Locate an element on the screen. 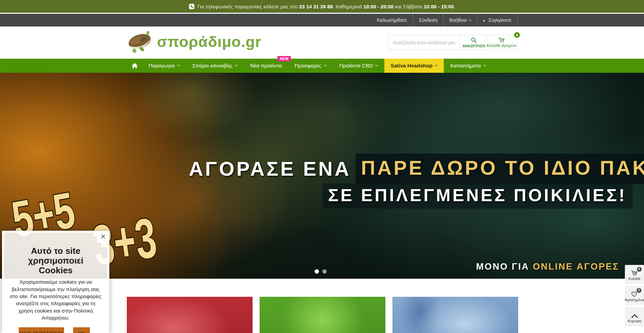  cart-label: Καλάθι αγορών is located at coordinates (502, 46).